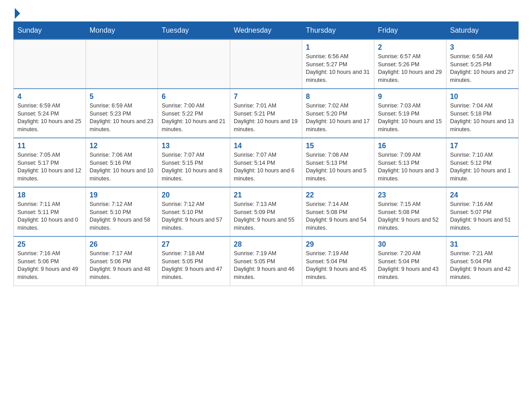 The height and width of the screenshot is (411, 532). Describe the element at coordinates (338, 97) in the screenshot. I see `day-number: 8` at that location.